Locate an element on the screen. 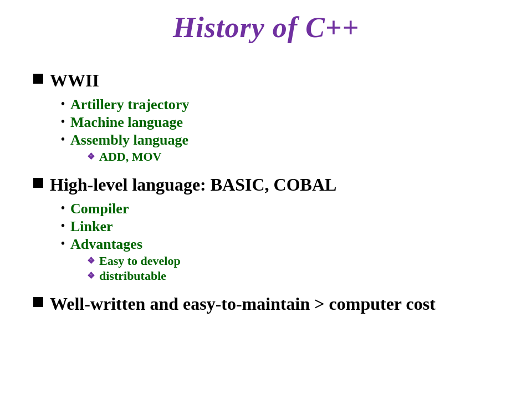 The height and width of the screenshot is (399, 532). slide-title: History of C++ is located at coordinates (266, 28).